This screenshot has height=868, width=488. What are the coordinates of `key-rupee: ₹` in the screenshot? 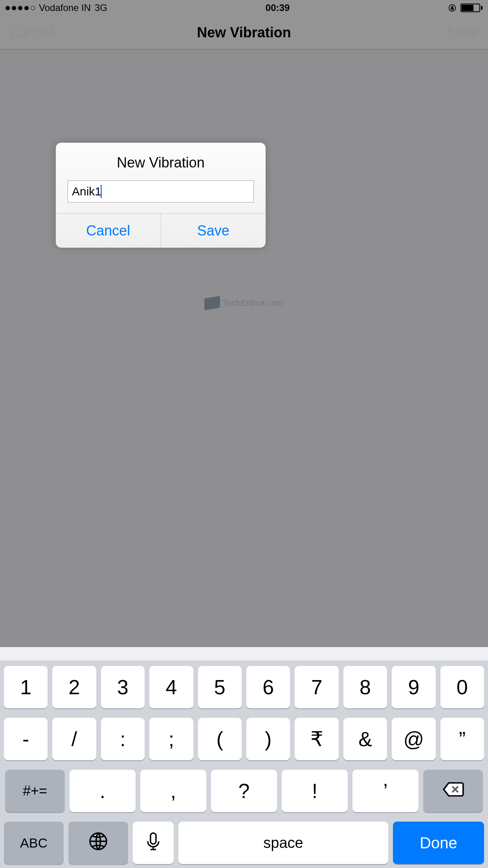 It's located at (317, 739).